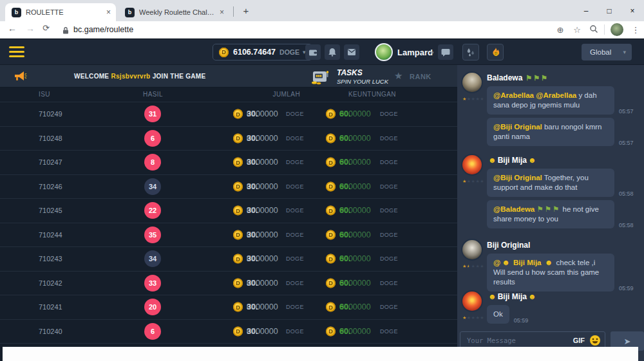 The image size is (644, 361). What do you see at coordinates (560, 30) in the screenshot?
I see `install-app-icon: ⊕` at bounding box center [560, 30].